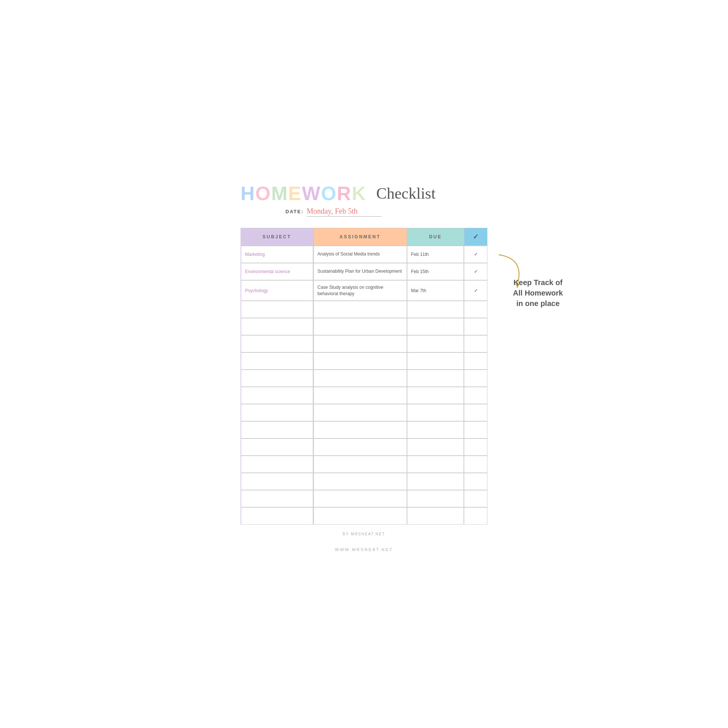 The width and height of the screenshot is (728, 728). I want to click on cell-subject: Environmental science, so click(277, 272).